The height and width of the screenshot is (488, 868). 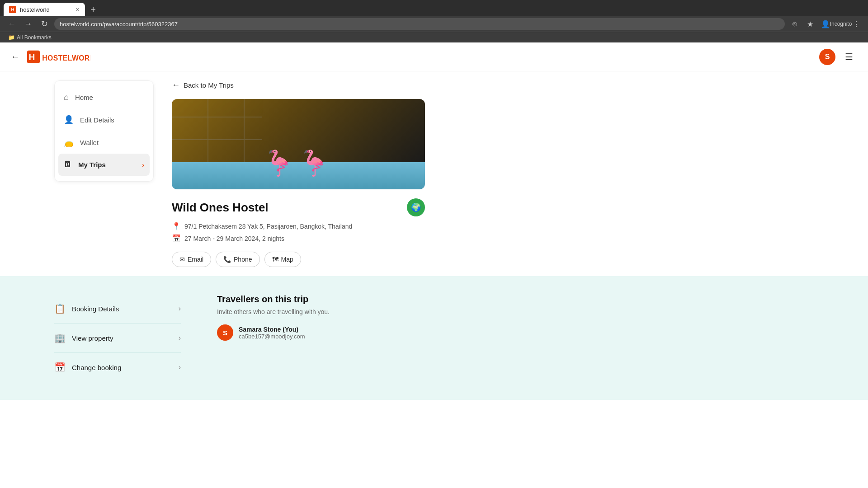 I want to click on tab-close-button: ×, so click(x=78, y=9).